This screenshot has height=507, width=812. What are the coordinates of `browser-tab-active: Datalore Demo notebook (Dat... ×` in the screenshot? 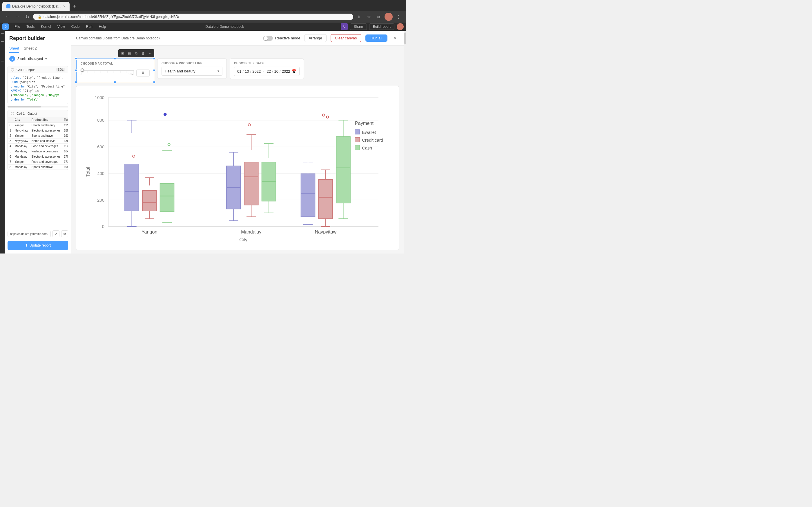 It's located at (36, 6).